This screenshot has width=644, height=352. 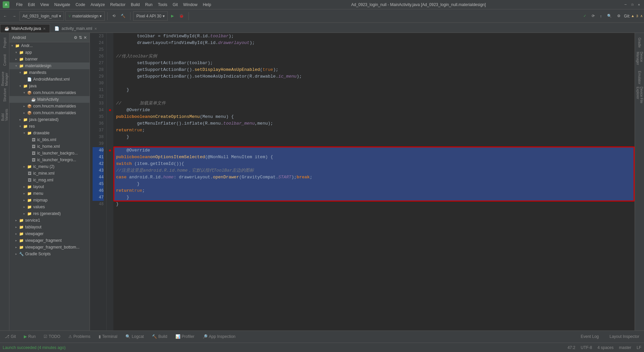 I want to click on tab-event-log: Event Log, so click(x=590, y=337).